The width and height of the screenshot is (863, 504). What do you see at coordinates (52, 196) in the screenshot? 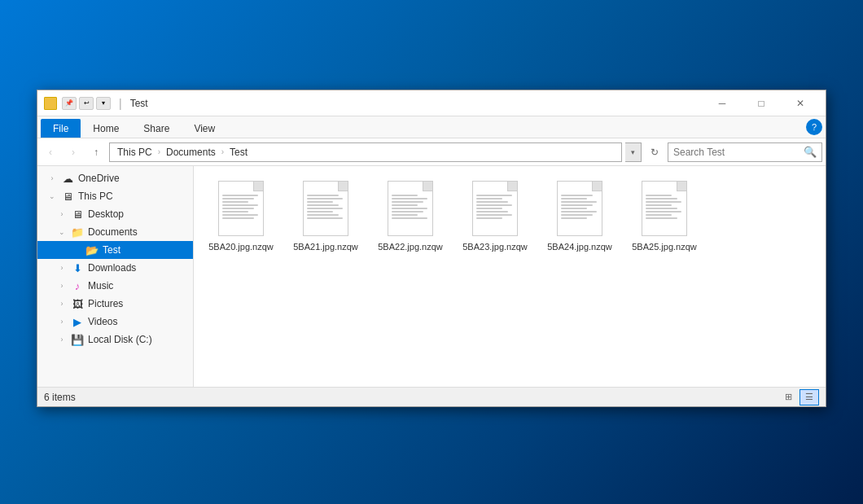
I see `expand-arrow-thispc: ⌄` at bounding box center [52, 196].